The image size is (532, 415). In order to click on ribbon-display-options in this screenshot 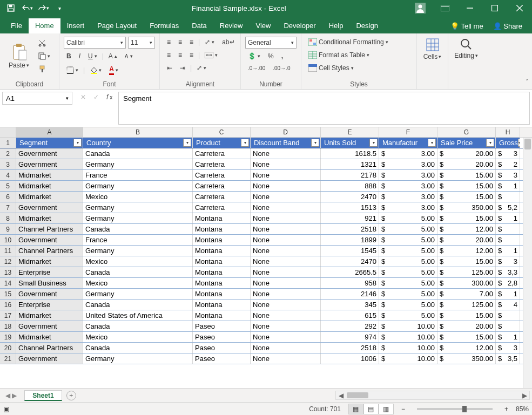, I will do `click(445, 8)`.